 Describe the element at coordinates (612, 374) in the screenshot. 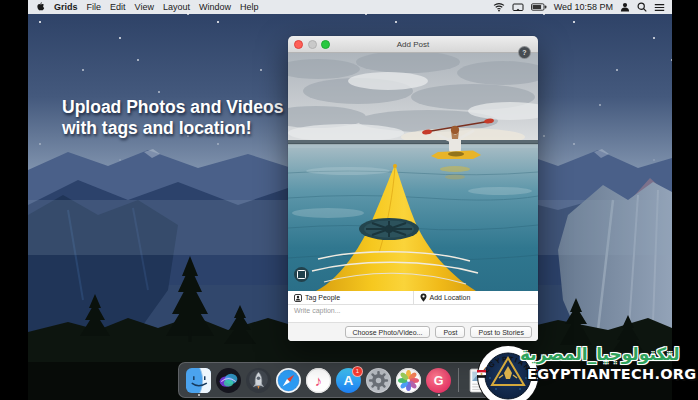

I see `watermark-site-text: EGYPTIANTECH.ORG` at that location.